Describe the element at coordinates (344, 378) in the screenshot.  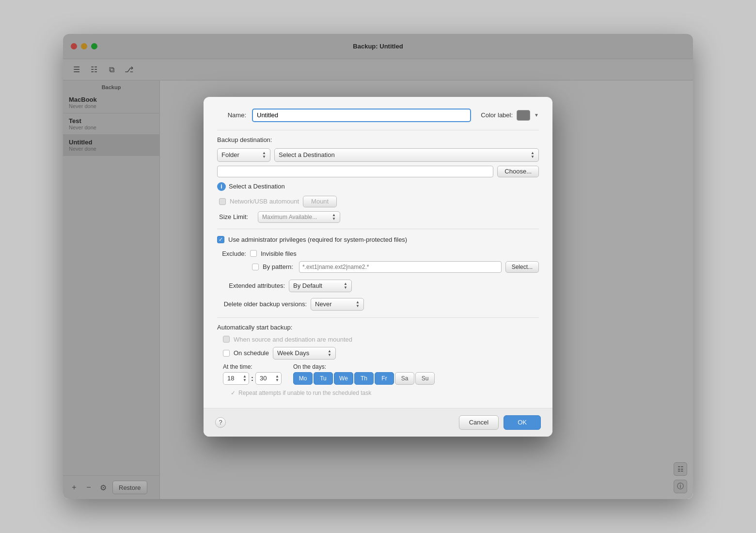
I see `day-button-we: We` at that location.